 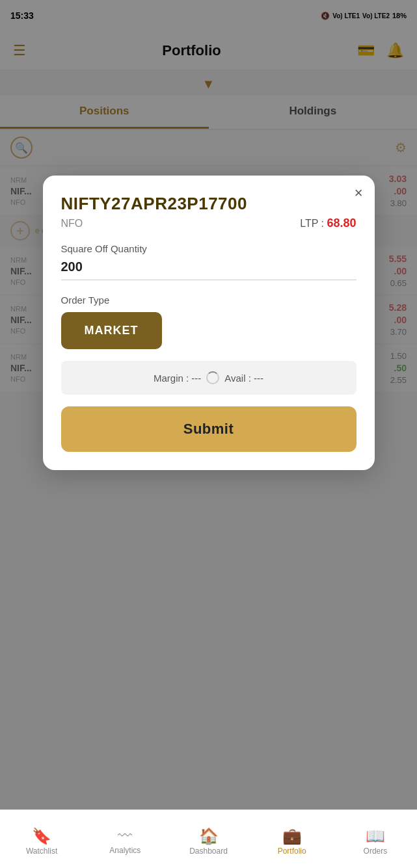 What do you see at coordinates (72, 224) in the screenshot?
I see `exchange-label: NFO` at bounding box center [72, 224].